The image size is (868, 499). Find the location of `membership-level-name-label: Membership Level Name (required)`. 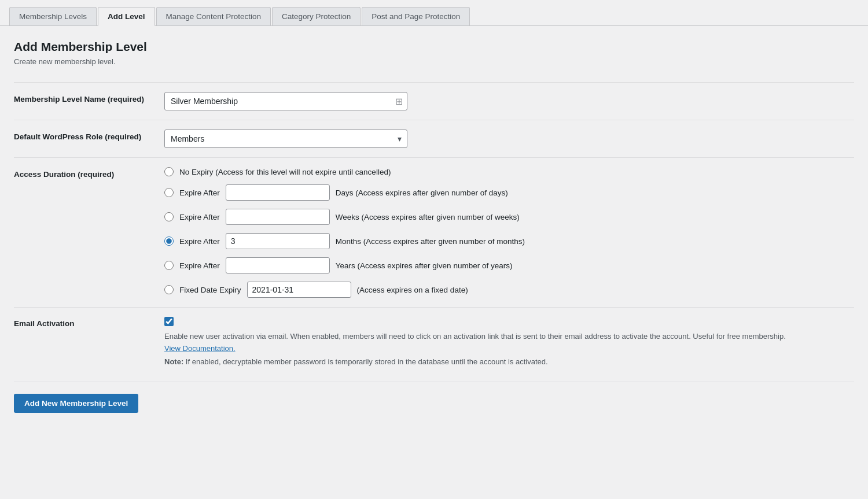

membership-level-name-label: Membership Level Name (required) is located at coordinates (89, 98).